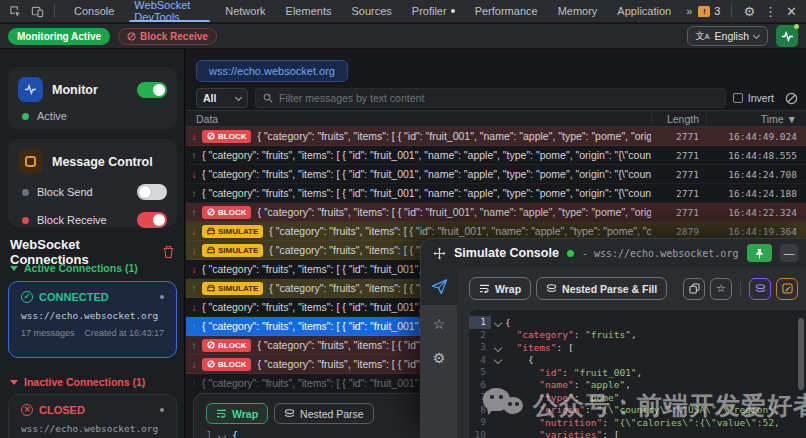 This screenshot has width=806, height=438. I want to click on editor-line: 1{, so click(638, 322).